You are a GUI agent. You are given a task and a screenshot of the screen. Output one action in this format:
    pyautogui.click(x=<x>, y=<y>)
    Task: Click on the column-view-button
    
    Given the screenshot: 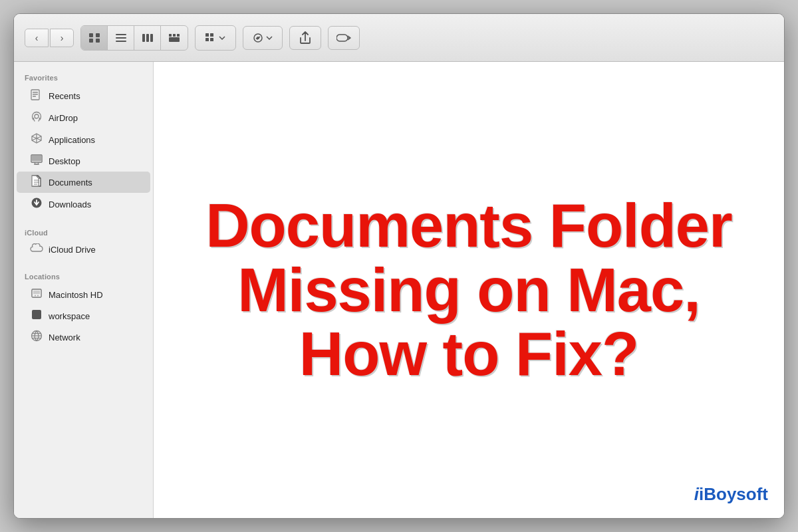 What is the action you would take?
    pyautogui.click(x=148, y=38)
    